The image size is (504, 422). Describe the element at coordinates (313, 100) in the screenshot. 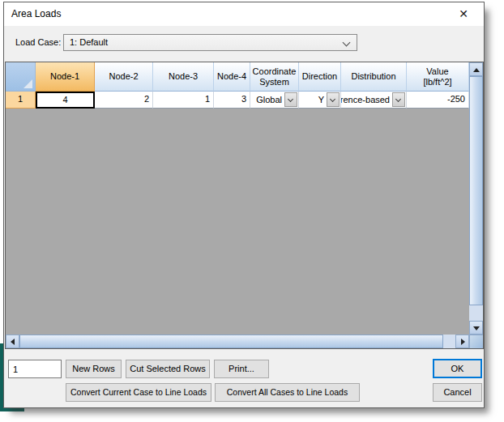

I see `direction-value: Y` at that location.